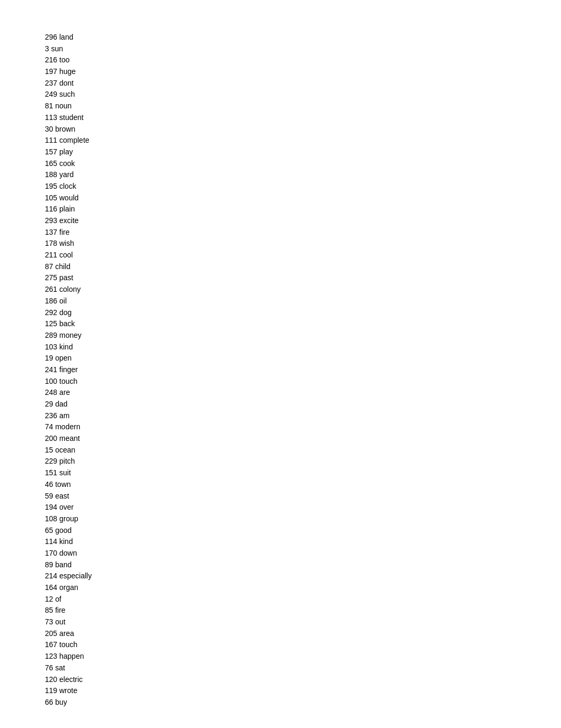 The height and width of the screenshot is (728, 561). I want to click on list-item: 249 such, so click(303, 95).